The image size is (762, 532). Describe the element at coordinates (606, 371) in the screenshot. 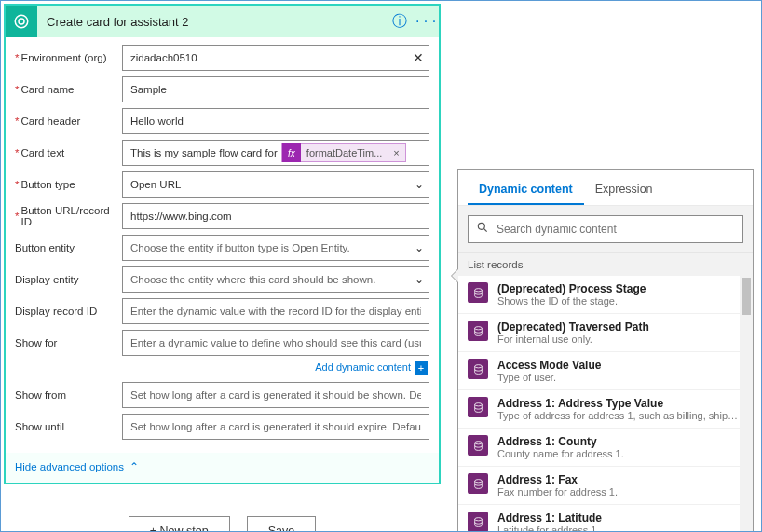

I see `dynamic-content-item: Access Mode ValueType of user.` at that location.